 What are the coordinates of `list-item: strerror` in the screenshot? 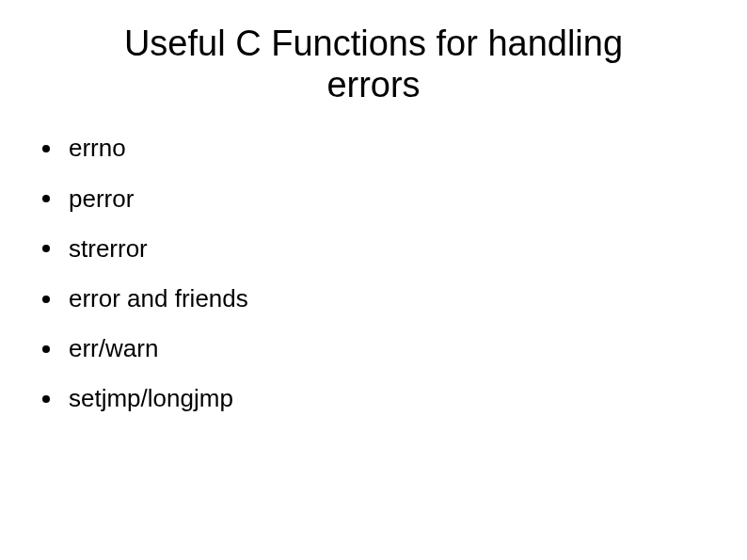 It's located at (376, 248).